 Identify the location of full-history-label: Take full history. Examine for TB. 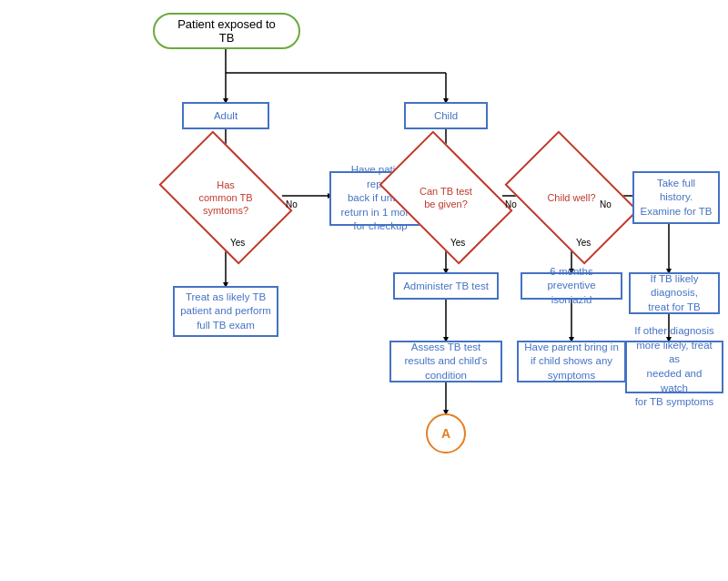
(676, 199).